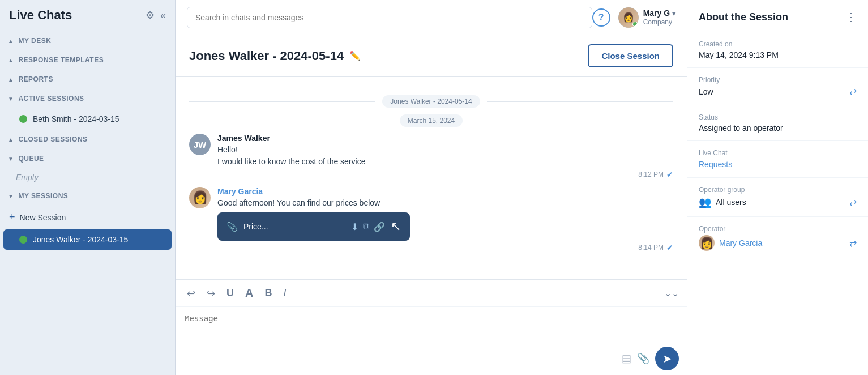 This screenshot has width=868, height=375. I want to click on my-sessions-arrow: ▼, so click(11, 196).